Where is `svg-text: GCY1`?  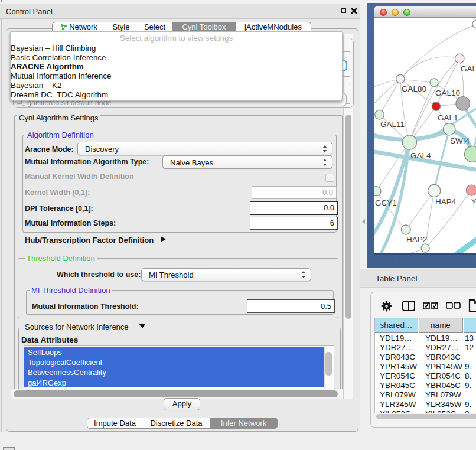
svg-text: GCY1 is located at coordinates (386, 203).